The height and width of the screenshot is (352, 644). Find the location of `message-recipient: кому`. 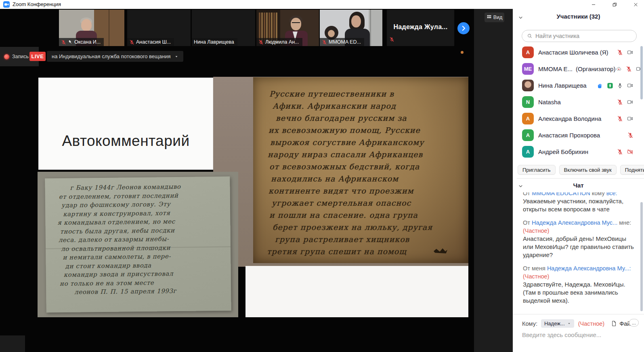

message-recipient: кому is located at coordinates (598, 194).